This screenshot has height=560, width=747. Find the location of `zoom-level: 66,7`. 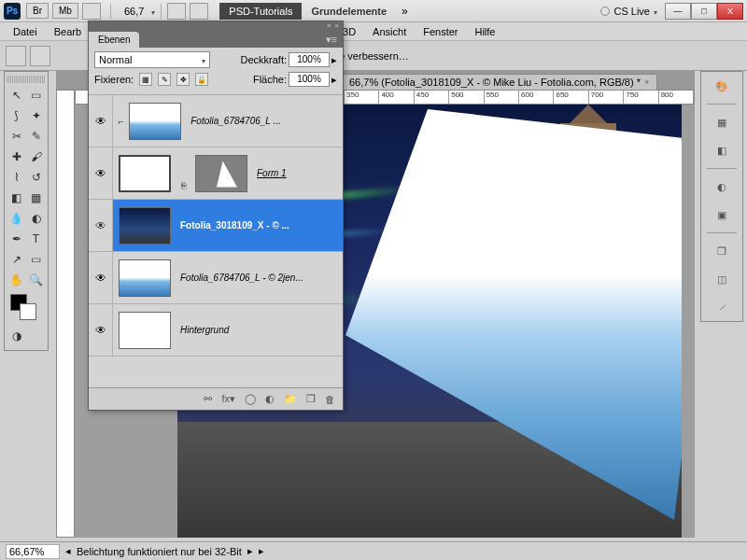

zoom-level: 66,7 is located at coordinates (134, 11).